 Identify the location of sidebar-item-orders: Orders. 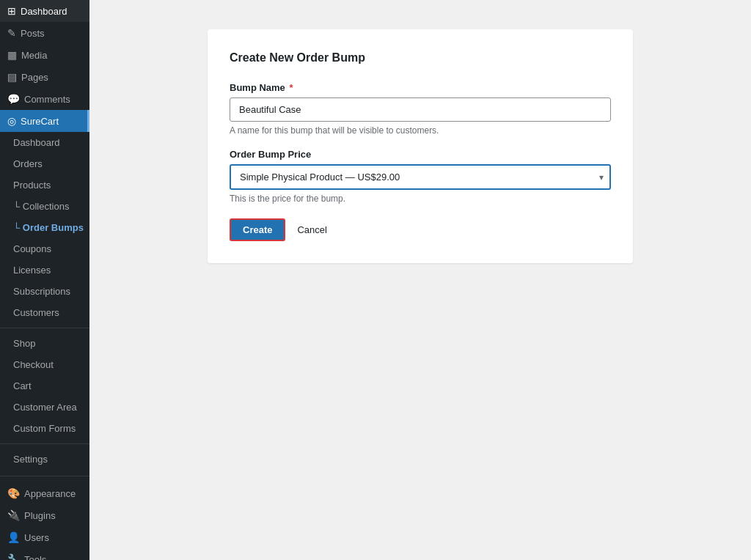
(45, 164).